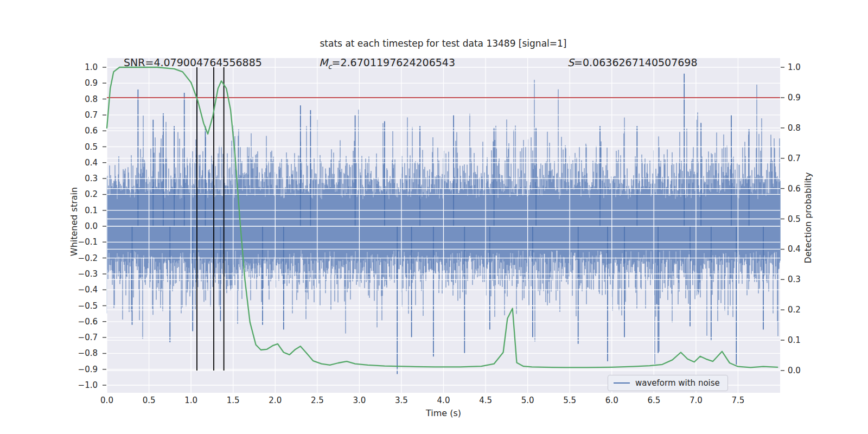 This screenshot has width=868, height=434. Describe the element at coordinates (570, 400) in the screenshot. I see `x-tick-label: 5.5` at that location.